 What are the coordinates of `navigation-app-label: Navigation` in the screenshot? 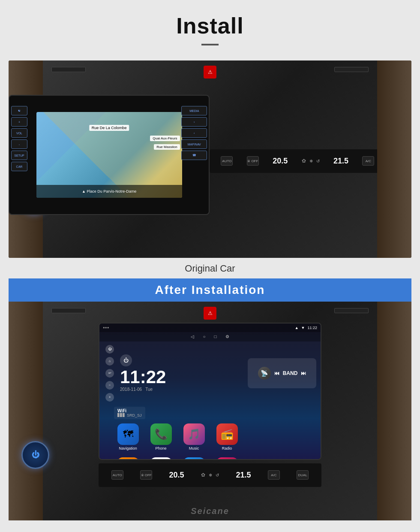 It's located at (128, 448).